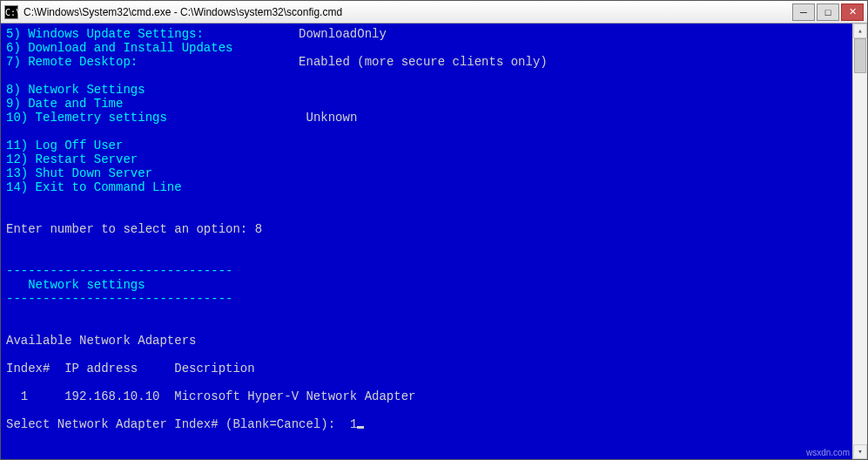 The height and width of the screenshot is (460, 868). What do you see at coordinates (331, 118) in the screenshot?
I see `menu-opt-10-value: Unknown` at bounding box center [331, 118].